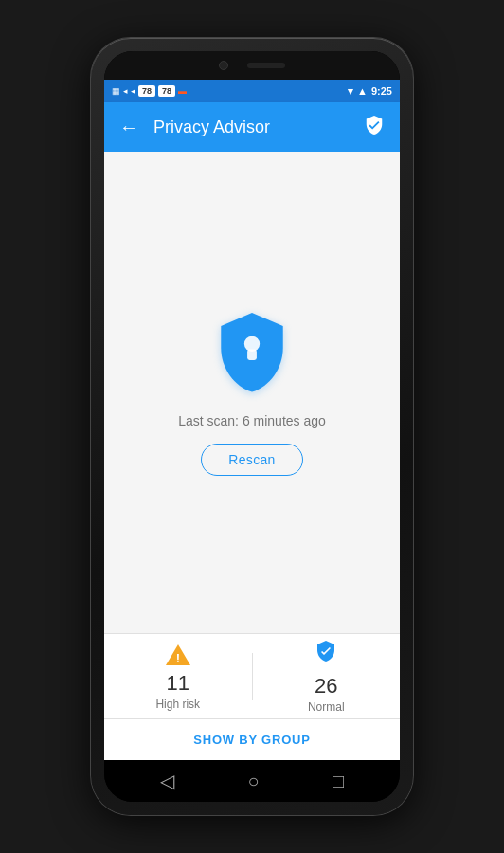 This screenshot has height=853, width=504. What do you see at coordinates (252, 460) in the screenshot?
I see `rescan-button: Rescan` at bounding box center [252, 460].